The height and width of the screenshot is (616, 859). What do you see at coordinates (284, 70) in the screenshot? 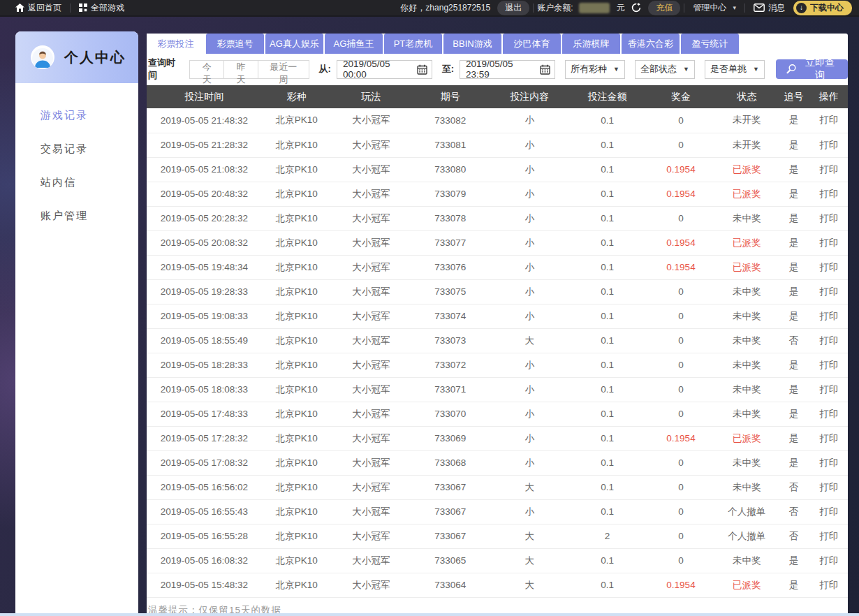
I see `quick-range-button-2: 最近一周` at bounding box center [284, 70].